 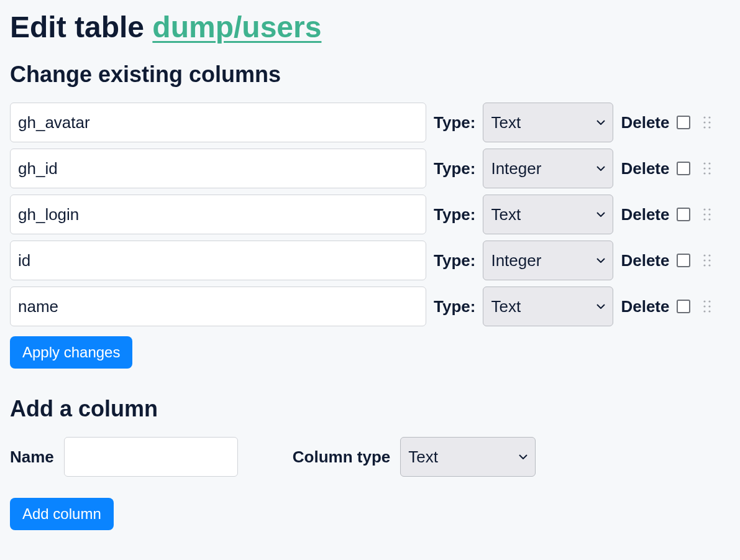 What do you see at coordinates (468, 457) in the screenshot?
I see `add-column-type-select: TextInteger` at bounding box center [468, 457].